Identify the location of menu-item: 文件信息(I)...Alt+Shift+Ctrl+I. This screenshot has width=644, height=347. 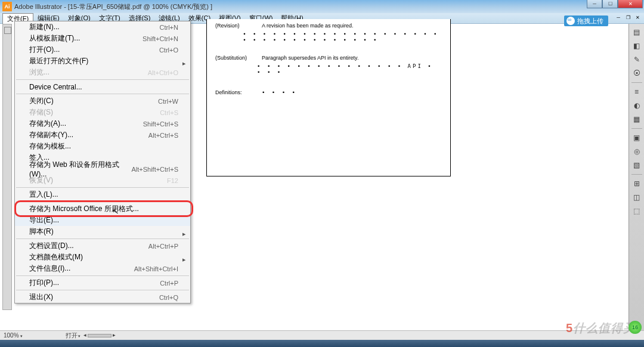
(103, 268).